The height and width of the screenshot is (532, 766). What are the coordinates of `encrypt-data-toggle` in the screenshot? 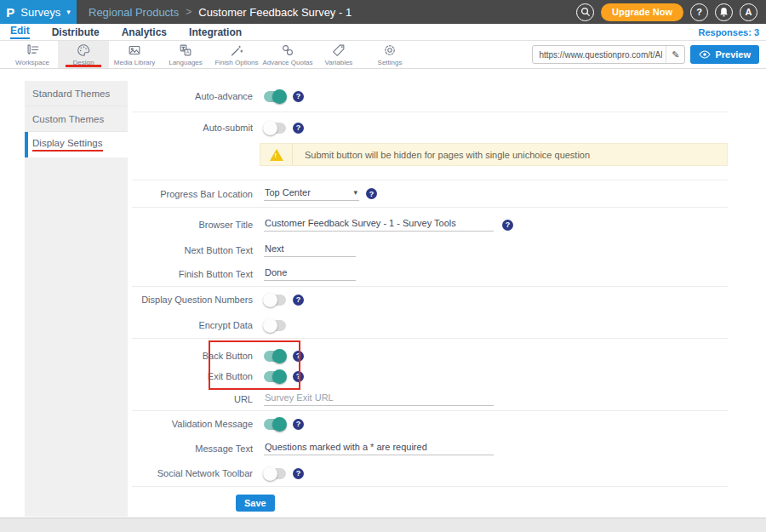 It's located at (275, 325).